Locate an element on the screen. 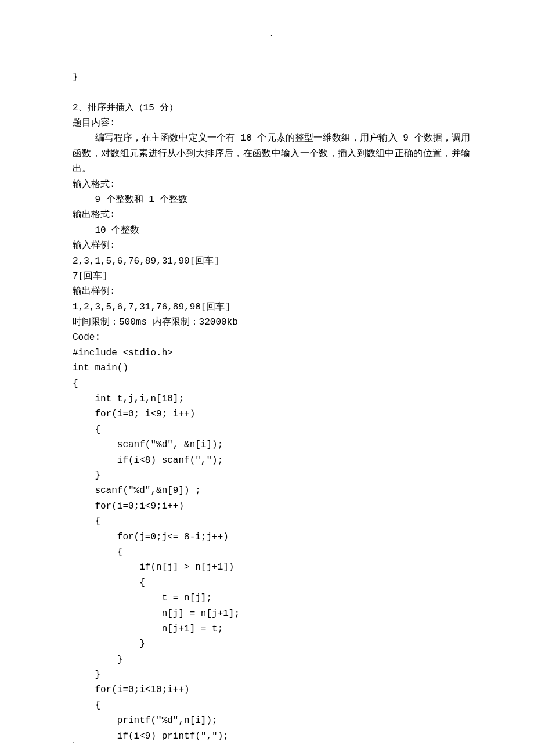  code-line: n[j+1] = t; is located at coordinates (147, 629).